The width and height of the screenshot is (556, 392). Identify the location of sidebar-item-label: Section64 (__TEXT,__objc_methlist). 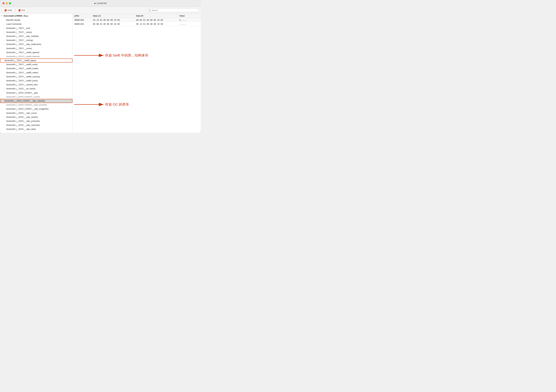
(22, 36).